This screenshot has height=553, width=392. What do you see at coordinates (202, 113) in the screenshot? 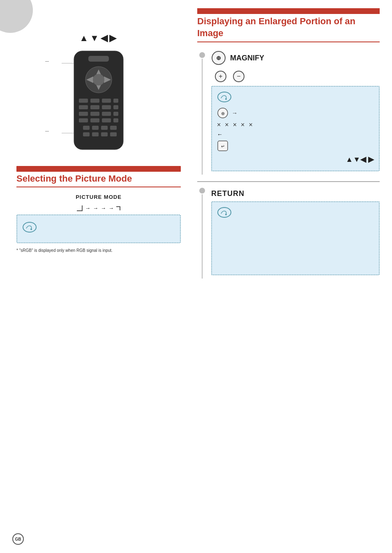
I see `step-1-connector` at bounding box center [202, 113].